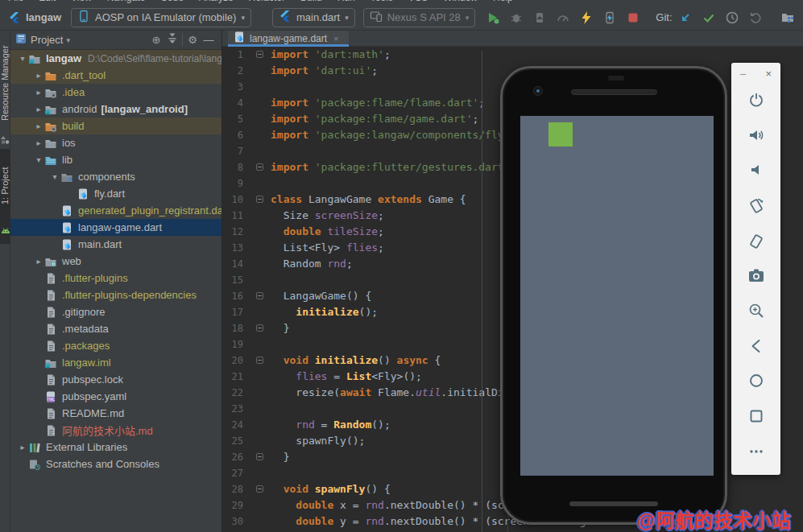 The height and width of the screenshot is (532, 803). What do you see at coordinates (756, 277) in the screenshot?
I see `screenshot-button` at bounding box center [756, 277].